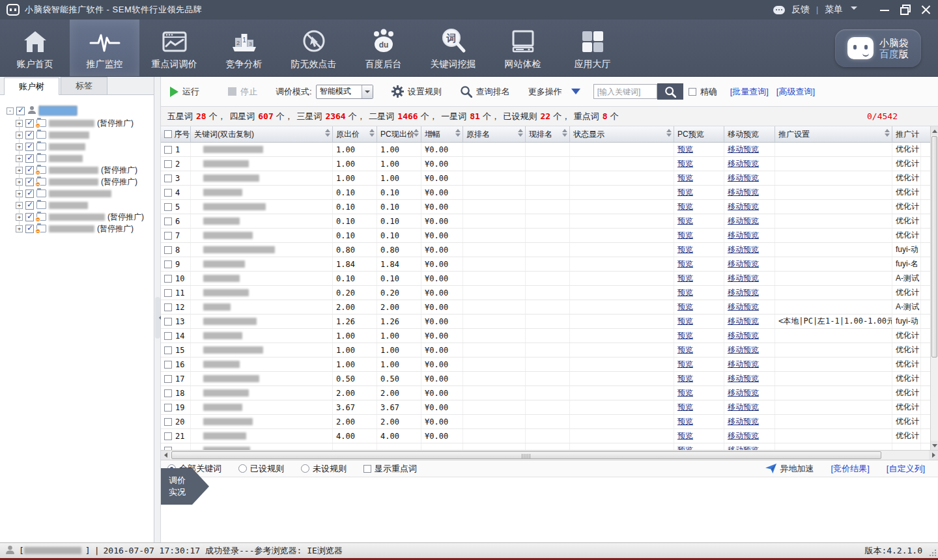 The height and width of the screenshot is (560, 938). I want to click on nav-invalid-click-block: 防无效点击, so click(314, 48).